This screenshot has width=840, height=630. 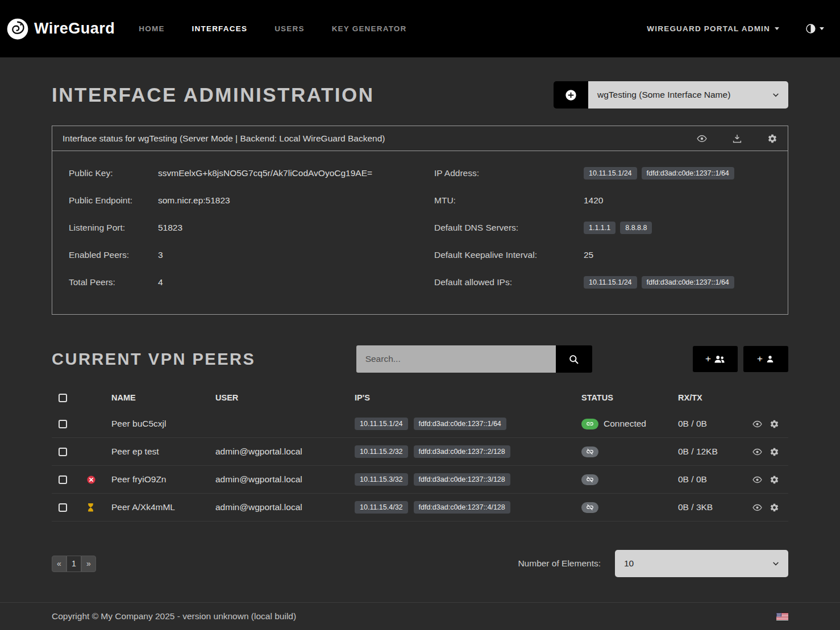 What do you see at coordinates (91, 479) in the screenshot?
I see `peer-expired-icon` at bounding box center [91, 479].